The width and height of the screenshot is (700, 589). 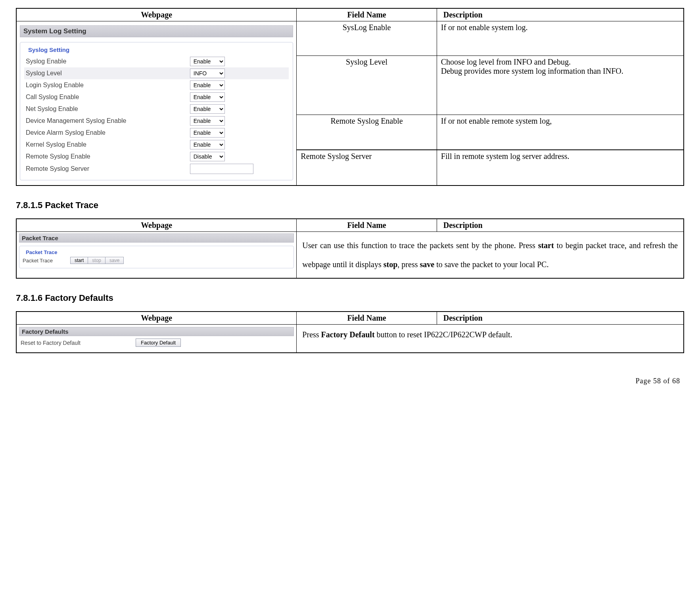 I want to click on pt-ui-titlebar: Packet Trace, so click(x=156, y=238).